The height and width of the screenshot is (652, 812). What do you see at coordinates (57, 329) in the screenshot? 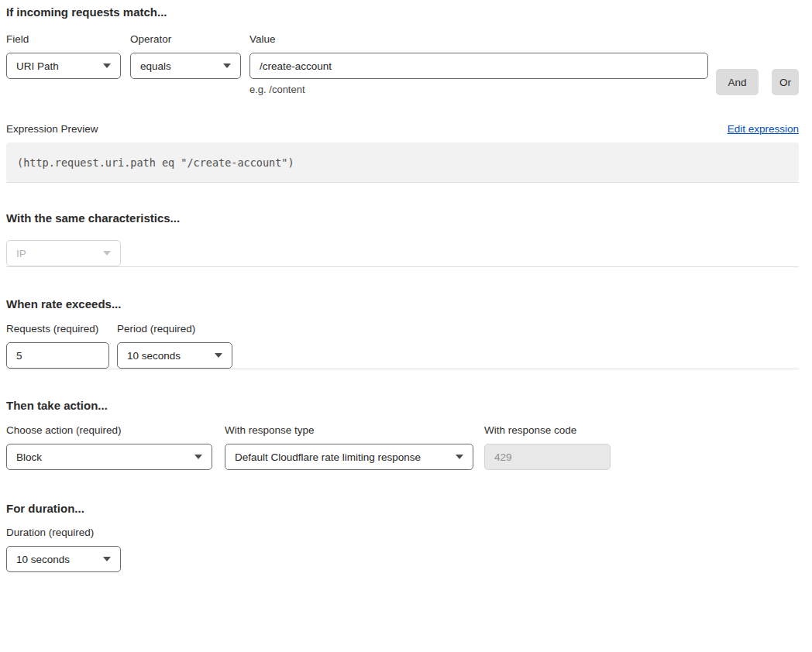
I see `requests-label: Requests (required)` at bounding box center [57, 329].